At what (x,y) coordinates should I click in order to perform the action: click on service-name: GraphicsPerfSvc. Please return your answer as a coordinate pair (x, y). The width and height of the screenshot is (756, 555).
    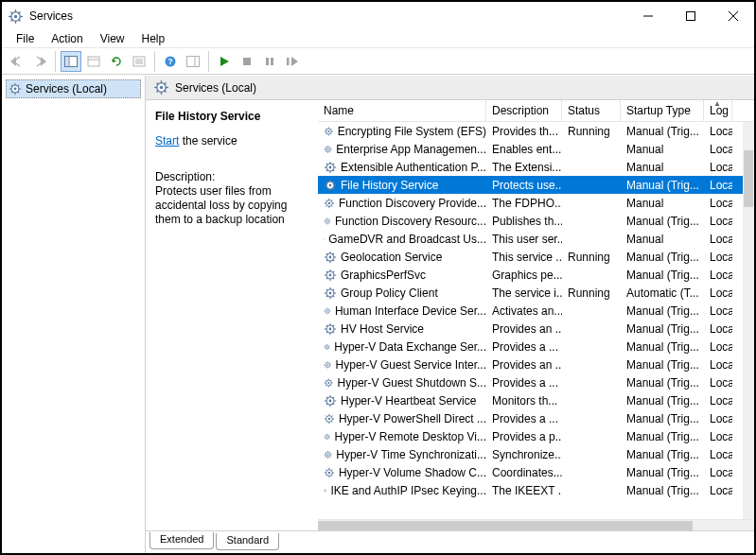
    Looking at the image, I should click on (383, 275).